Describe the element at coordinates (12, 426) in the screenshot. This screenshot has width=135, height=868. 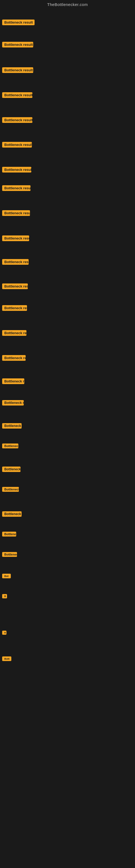
I see `bottleneck-badge-18: Bottleneck r` at that location.